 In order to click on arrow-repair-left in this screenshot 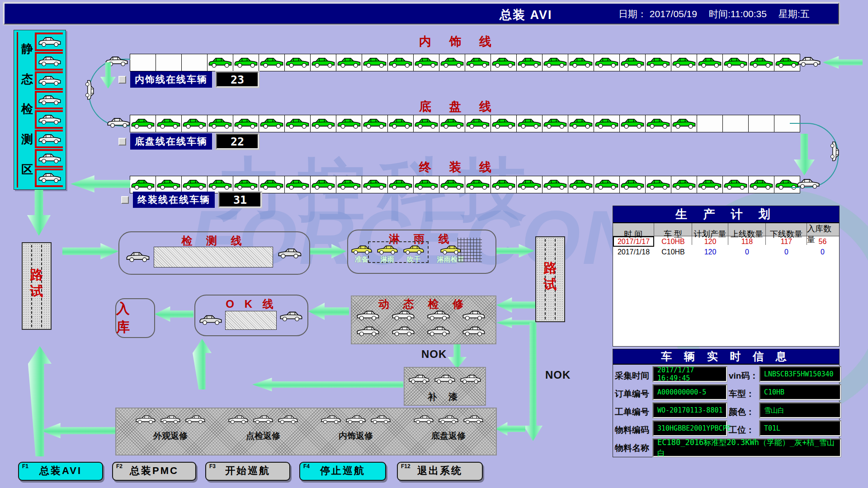, I will do `click(79, 431)`.